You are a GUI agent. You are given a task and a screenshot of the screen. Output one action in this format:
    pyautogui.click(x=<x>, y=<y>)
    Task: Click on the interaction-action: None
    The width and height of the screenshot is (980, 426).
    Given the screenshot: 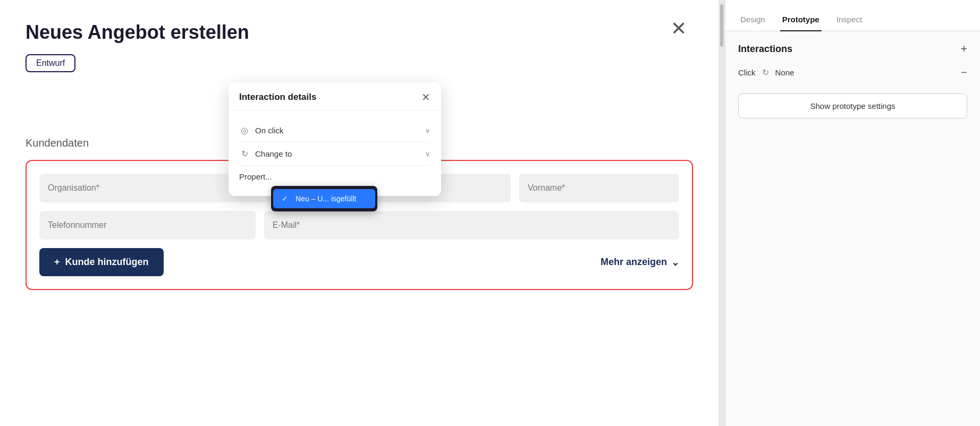 What is the action you would take?
    pyautogui.click(x=865, y=72)
    